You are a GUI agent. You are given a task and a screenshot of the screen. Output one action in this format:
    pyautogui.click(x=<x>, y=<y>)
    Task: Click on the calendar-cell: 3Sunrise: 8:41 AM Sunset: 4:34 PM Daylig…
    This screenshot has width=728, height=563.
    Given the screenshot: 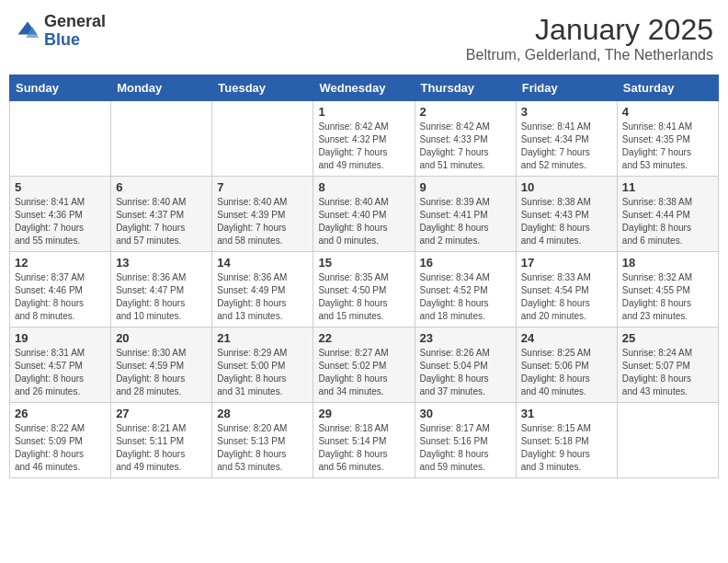 What is the action you would take?
    pyautogui.click(x=566, y=139)
    